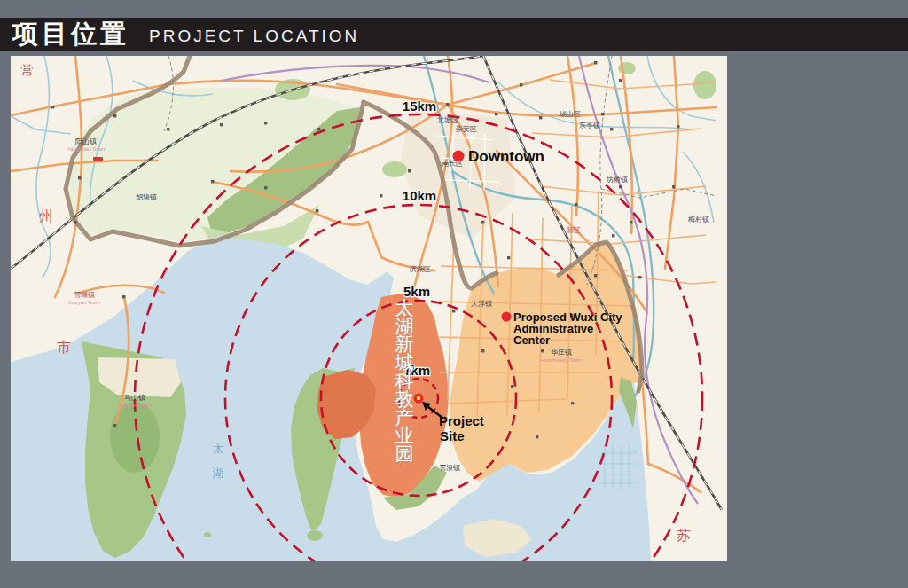 The image size is (908, 588). I want to click on suzhou-char: 苏, so click(684, 536).